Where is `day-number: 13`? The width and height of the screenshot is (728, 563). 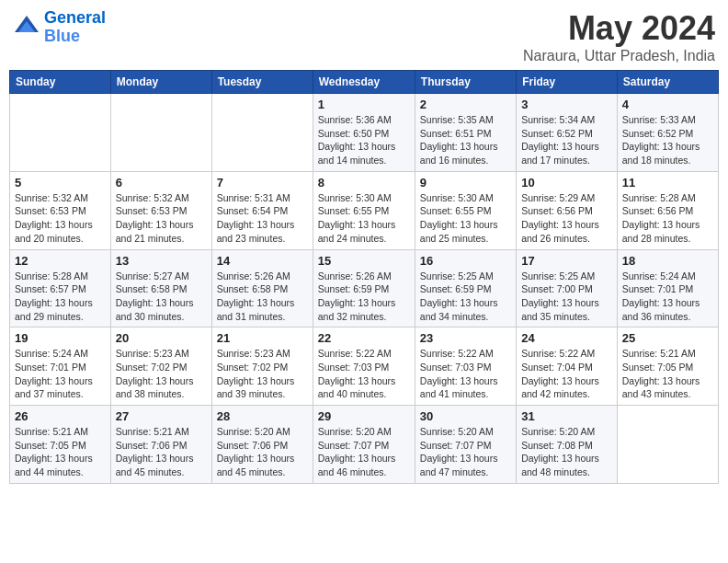 day-number: 13 is located at coordinates (162, 261).